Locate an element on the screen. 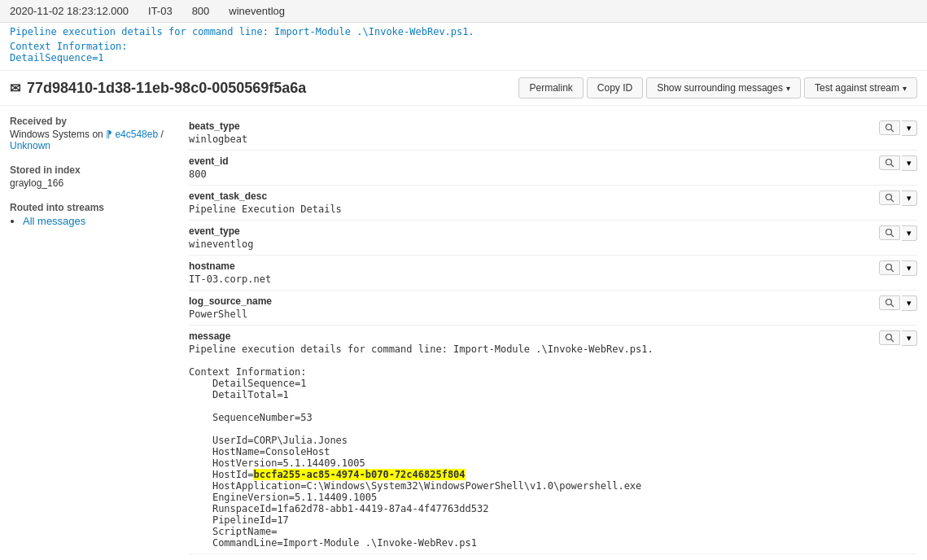  field-search-btn-beats_type is located at coordinates (890, 128).